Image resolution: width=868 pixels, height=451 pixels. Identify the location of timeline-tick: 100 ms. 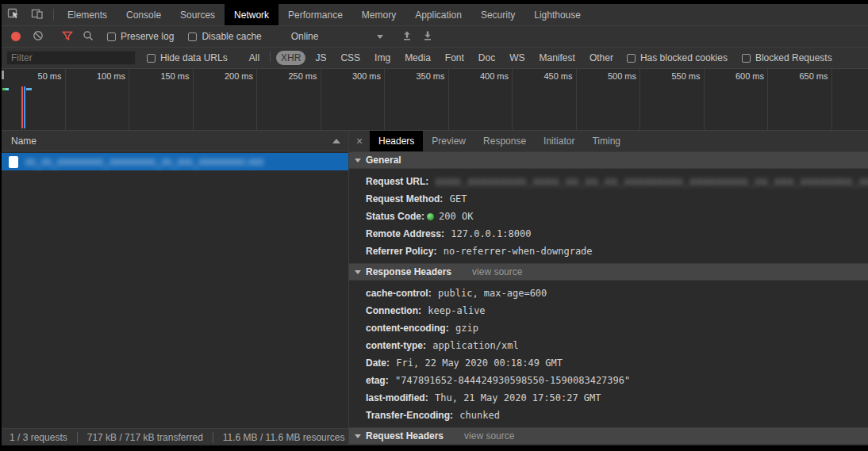
(98, 100).